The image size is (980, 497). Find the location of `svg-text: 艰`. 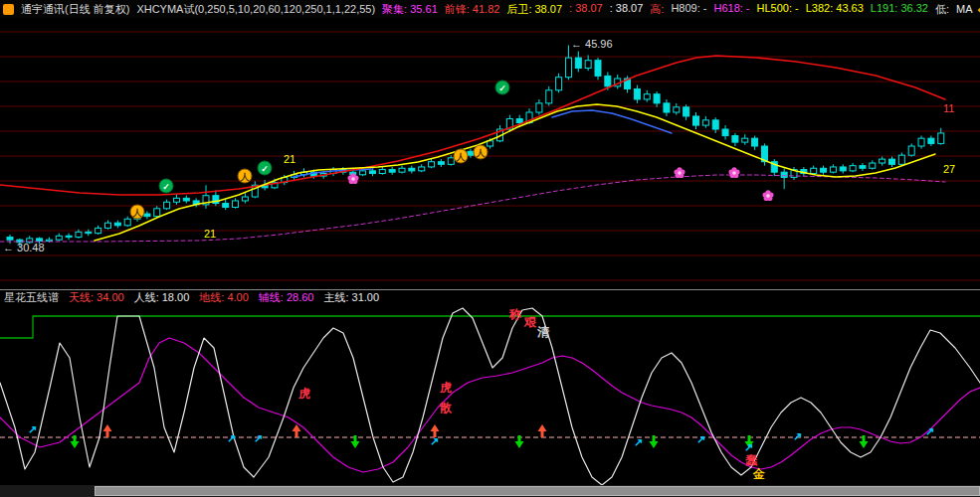

svg-text: 艰 is located at coordinates (530, 322).